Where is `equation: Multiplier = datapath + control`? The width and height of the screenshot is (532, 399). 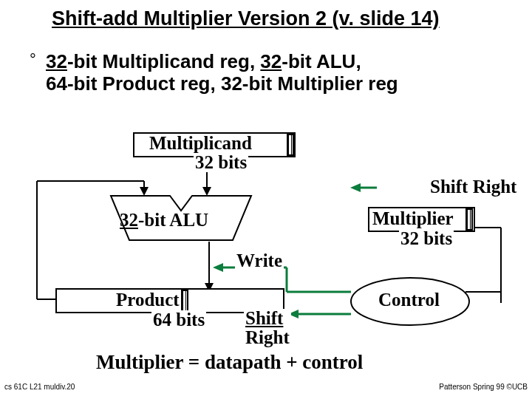 equation: Multiplier = datapath + control is located at coordinates (229, 362).